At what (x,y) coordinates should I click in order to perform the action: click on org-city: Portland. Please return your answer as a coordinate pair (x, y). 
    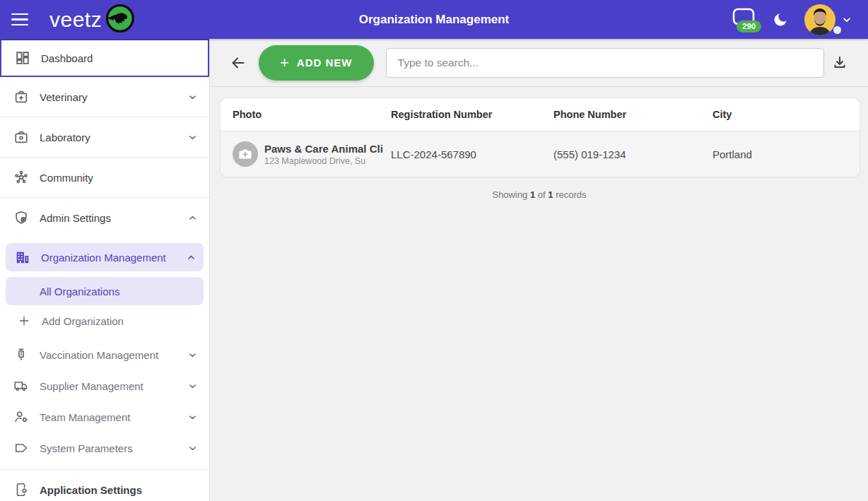
    Looking at the image, I should click on (786, 154).